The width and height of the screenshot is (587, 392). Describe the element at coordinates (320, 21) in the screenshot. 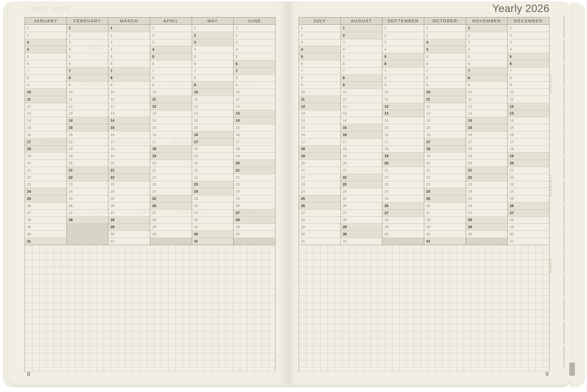

I see `month-header: JULY` at that location.